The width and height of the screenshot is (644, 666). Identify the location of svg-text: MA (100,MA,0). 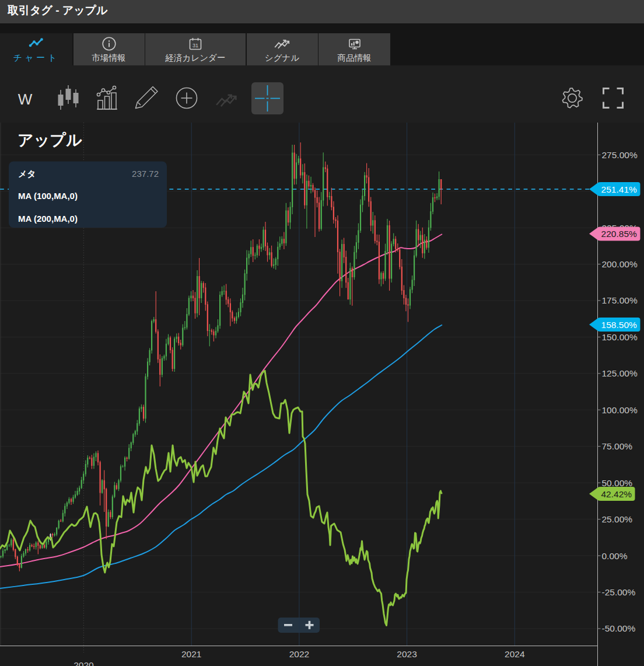
(48, 196).